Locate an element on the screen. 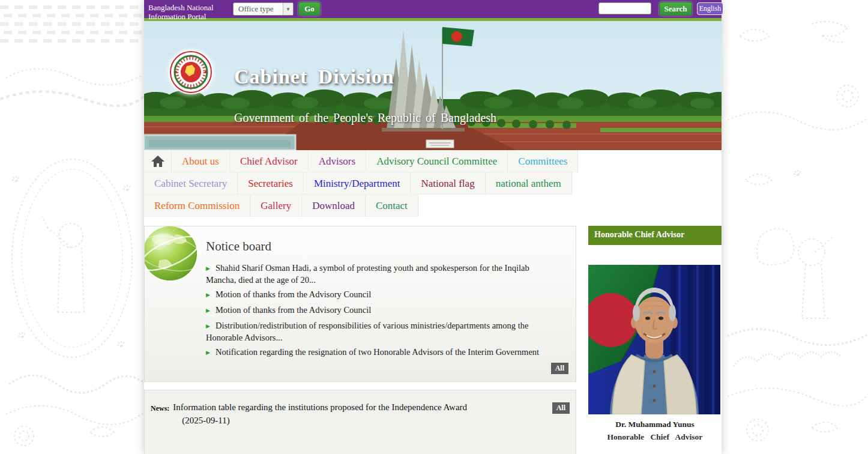 This screenshot has height=454, width=868. nav-item-advisors: Advisors is located at coordinates (337, 161).